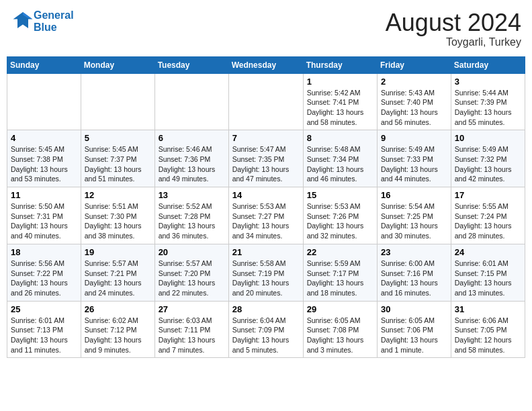 The image size is (532, 411). I want to click on day-number: 10, so click(488, 138).